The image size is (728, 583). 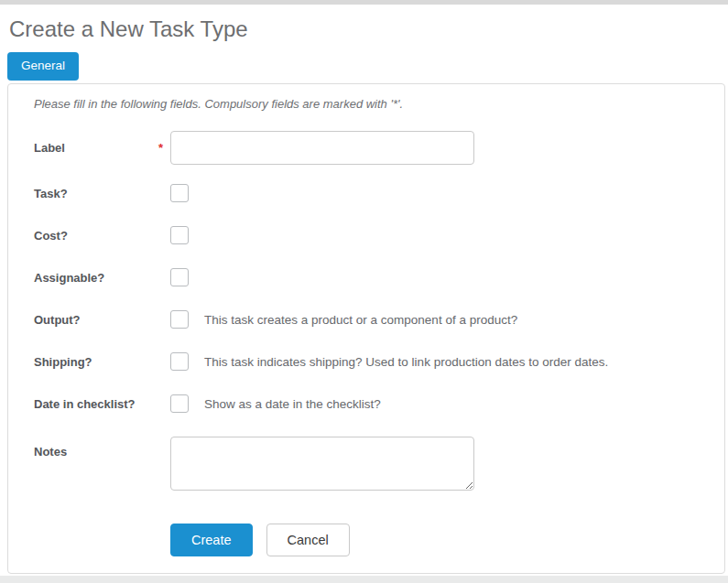 What do you see at coordinates (179, 404) in the screenshot?
I see `date-in-checklist-checkbox` at bounding box center [179, 404].